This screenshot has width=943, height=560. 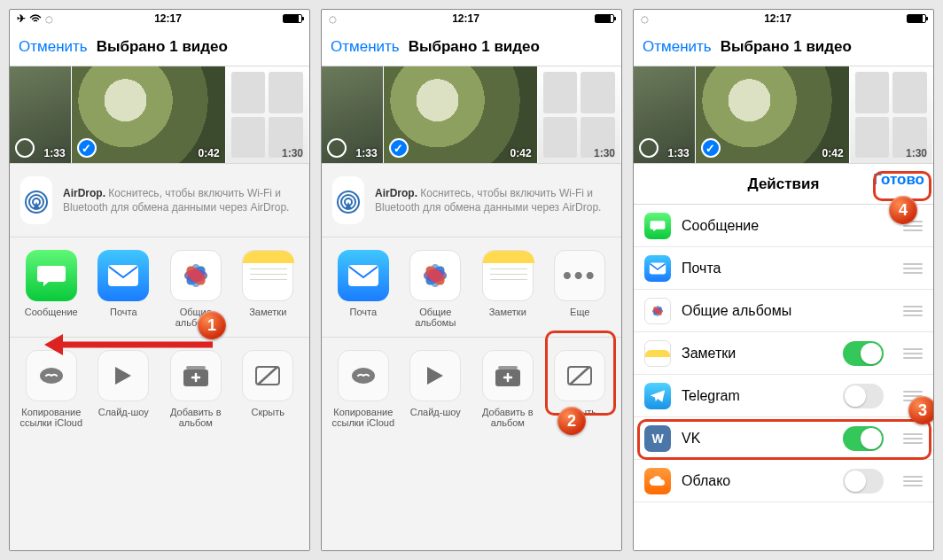 I want to click on toggle-vk, so click(x=863, y=439).